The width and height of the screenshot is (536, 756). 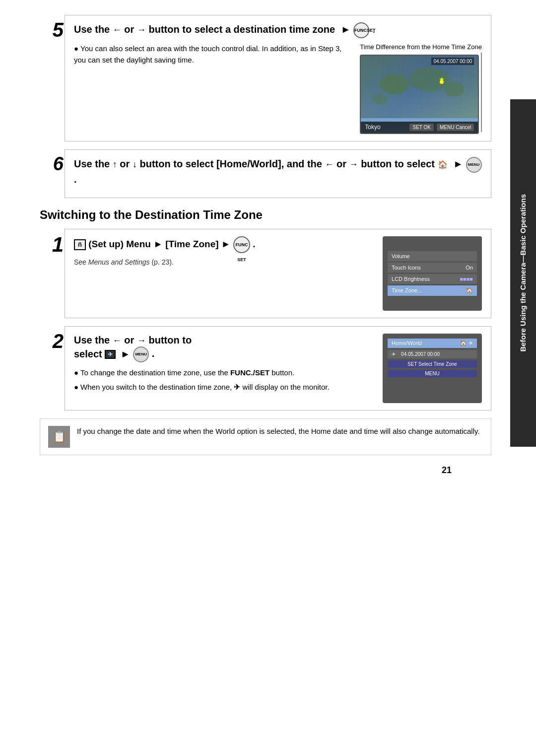 What do you see at coordinates (204, 29) in the screenshot?
I see `step-5-title-text: Use the ← or → button to select a destin…` at bounding box center [204, 29].